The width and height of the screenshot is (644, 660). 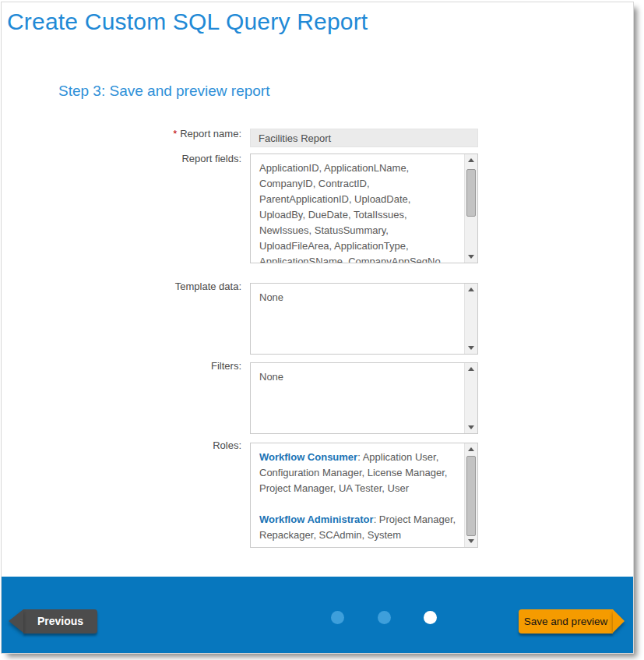 I want to click on filters-scrollbar, so click(x=470, y=398).